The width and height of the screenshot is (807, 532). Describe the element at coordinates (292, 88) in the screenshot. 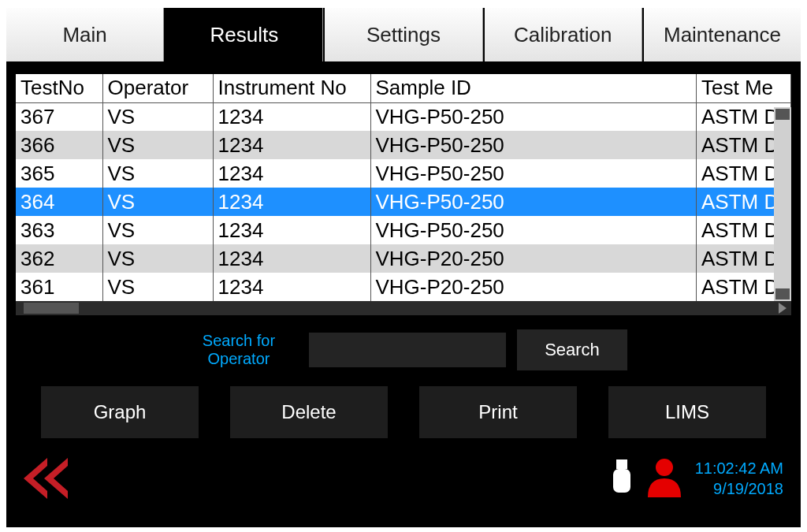

I see `col-instrument: Instrument No` at that location.